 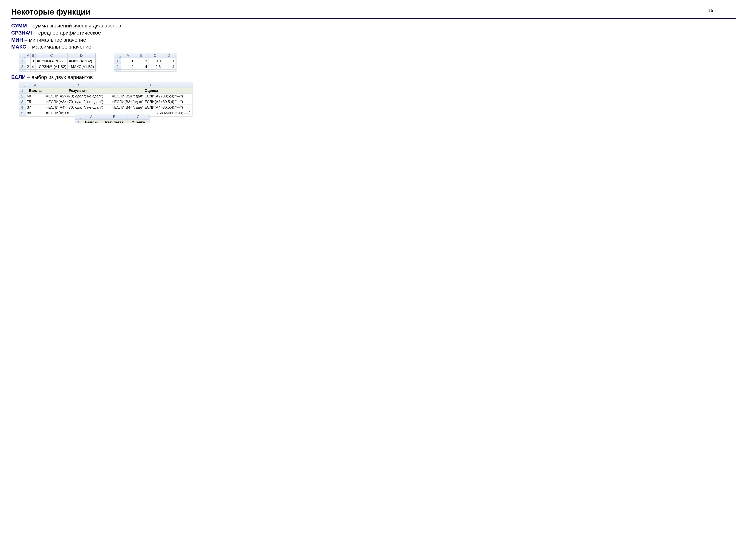 I want to click on row-header: 4, so click(x=22, y=107).